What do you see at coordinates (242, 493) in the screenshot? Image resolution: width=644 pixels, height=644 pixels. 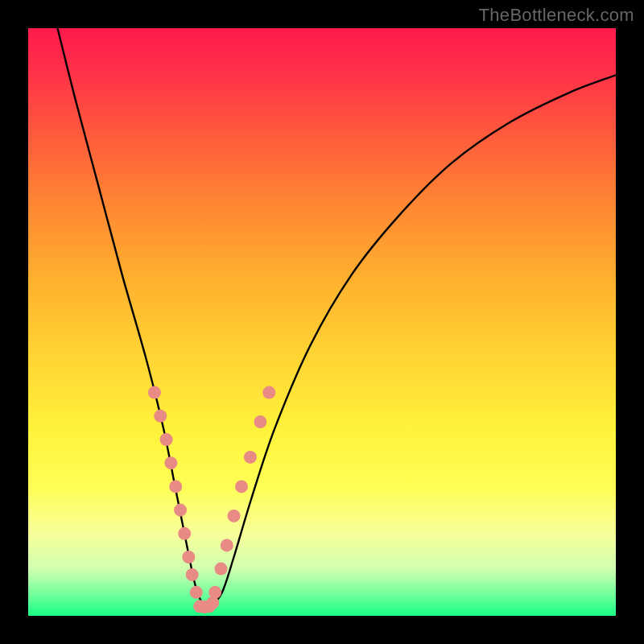 I see `right-branch-dots` at bounding box center [242, 493].